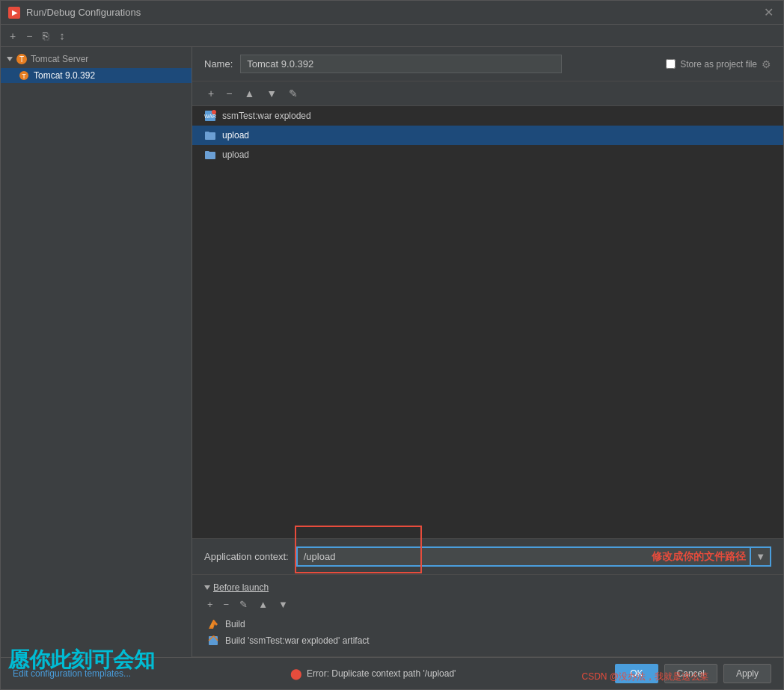 This screenshot has height=690, width=784. I want to click on edit-config-link: Edit configuration templates..., so click(72, 674).